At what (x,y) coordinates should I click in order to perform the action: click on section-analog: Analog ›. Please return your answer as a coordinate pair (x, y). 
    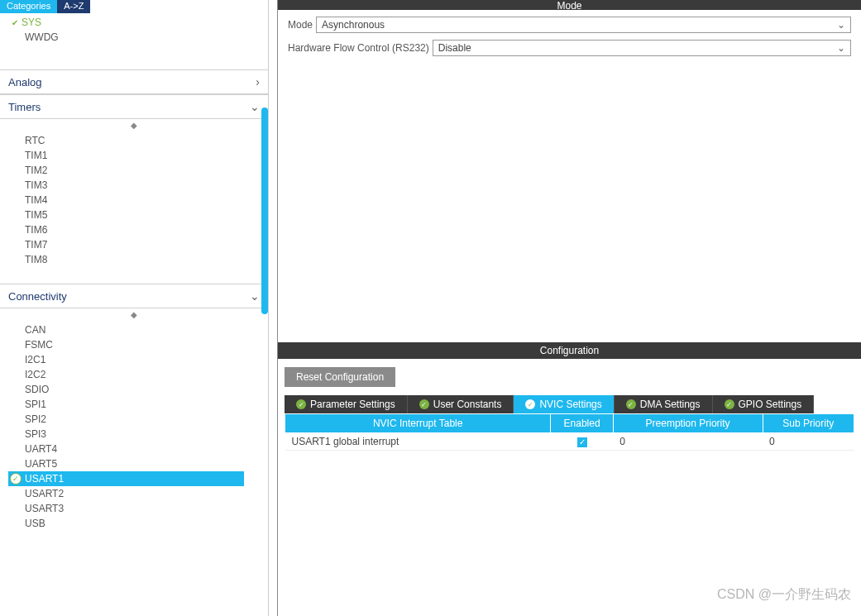
    Looking at the image, I should click on (134, 83).